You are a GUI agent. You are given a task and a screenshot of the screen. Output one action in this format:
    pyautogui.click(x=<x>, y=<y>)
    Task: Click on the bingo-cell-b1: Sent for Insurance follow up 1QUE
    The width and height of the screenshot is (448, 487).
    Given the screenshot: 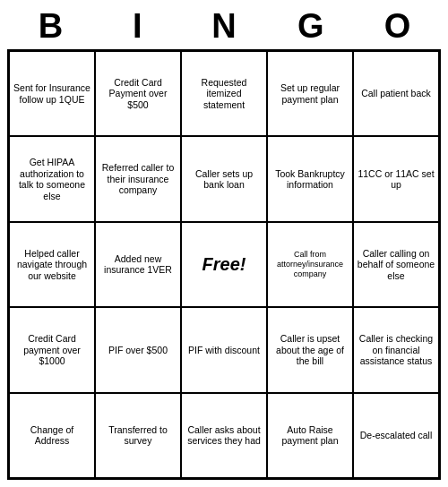 What is the action you would take?
    pyautogui.click(x=52, y=93)
    